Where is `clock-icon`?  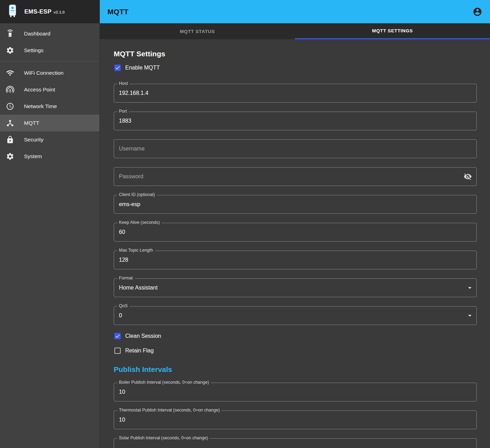
clock-icon is located at coordinates (10, 106).